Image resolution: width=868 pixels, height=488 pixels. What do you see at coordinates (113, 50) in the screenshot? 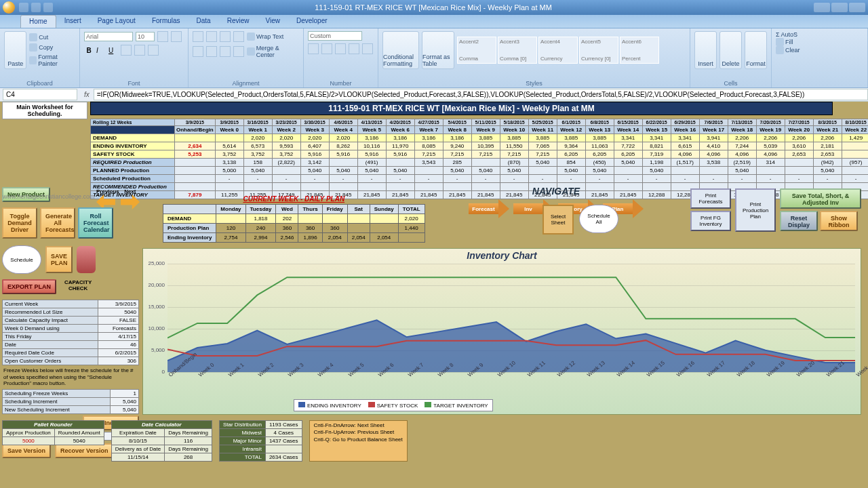
I see `underline-button: U` at bounding box center [113, 50].